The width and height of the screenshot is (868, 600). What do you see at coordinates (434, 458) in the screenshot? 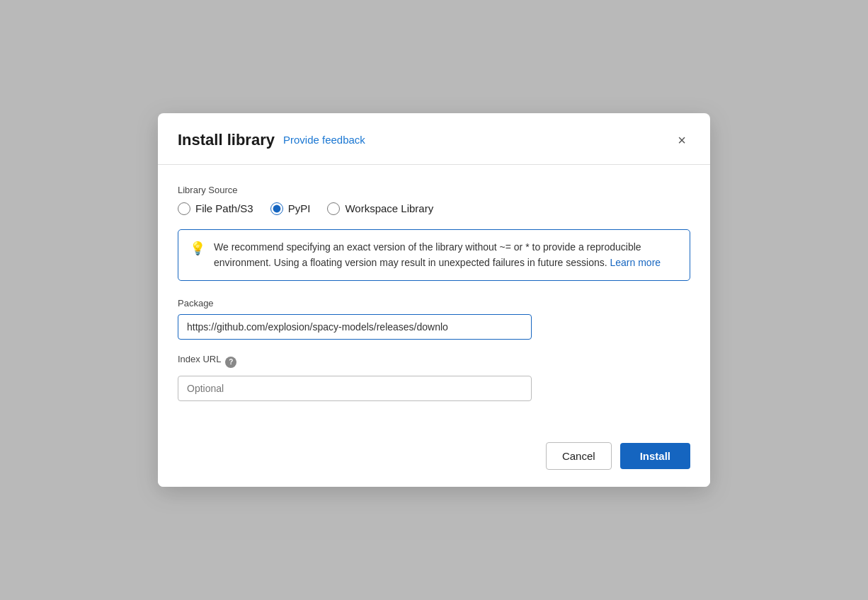
I see `modal-footer: Cancel Install` at bounding box center [434, 458].